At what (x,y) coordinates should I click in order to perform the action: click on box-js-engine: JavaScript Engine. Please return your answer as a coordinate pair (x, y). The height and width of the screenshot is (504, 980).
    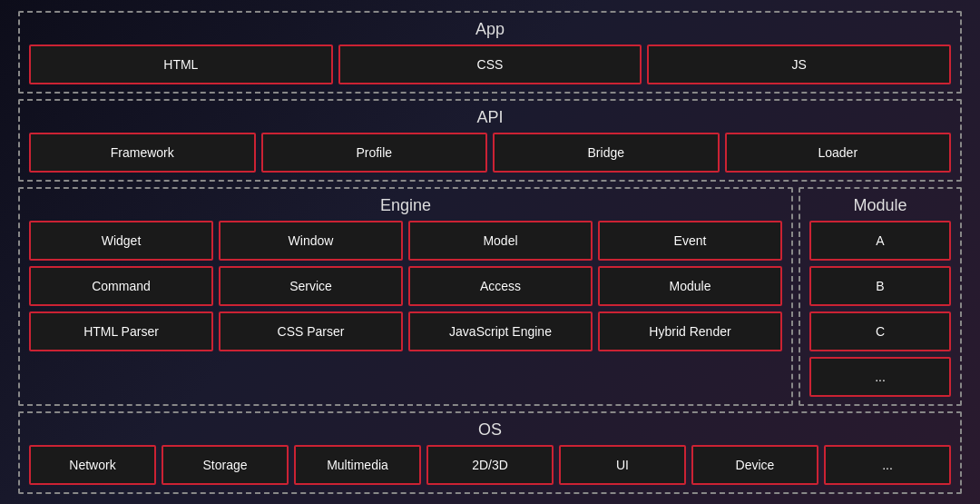
    Looking at the image, I should click on (501, 331).